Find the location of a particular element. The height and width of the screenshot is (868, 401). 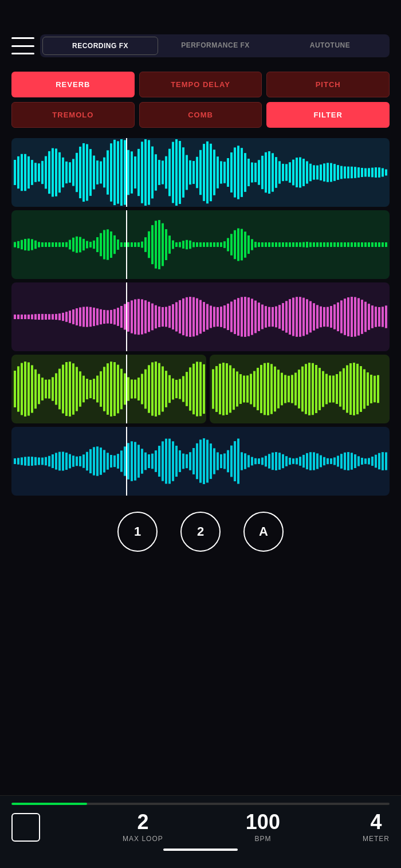

progress-bar-track is located at coordinates (200, 804).